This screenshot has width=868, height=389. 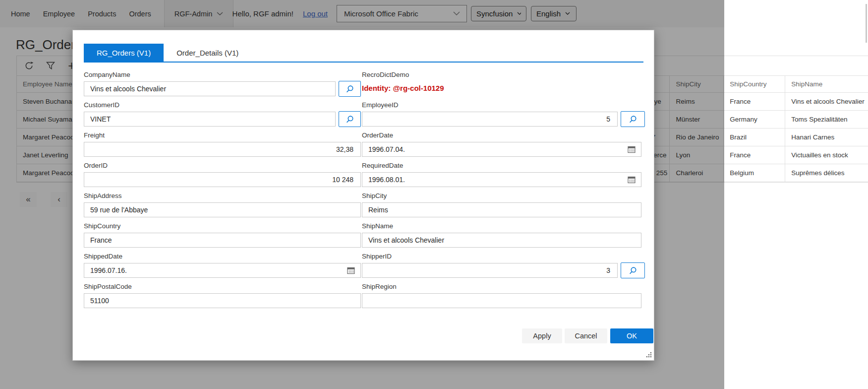 I want to click on field-label-shipperid: ShipperID, so click(x=377, y=256).